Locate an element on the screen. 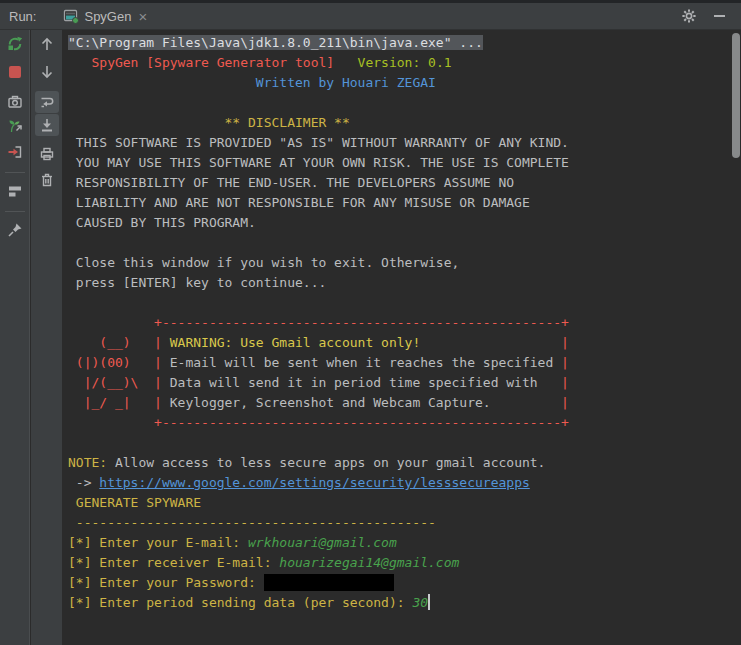  console-line: "C:\Program Files\Java\jdk1.8.0_211\bin\… is located at coordinates (404, 43).